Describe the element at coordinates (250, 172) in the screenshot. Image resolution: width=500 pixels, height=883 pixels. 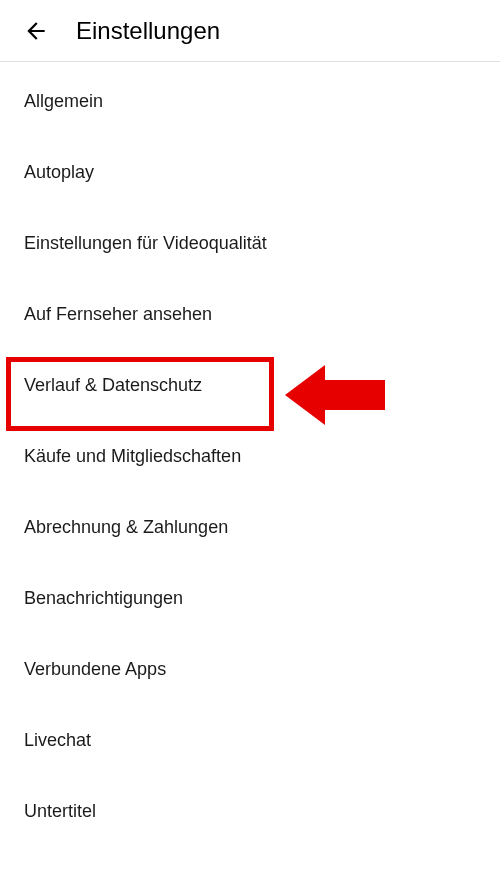
I see `settings-item-autoplay: Autoplay` at that location.